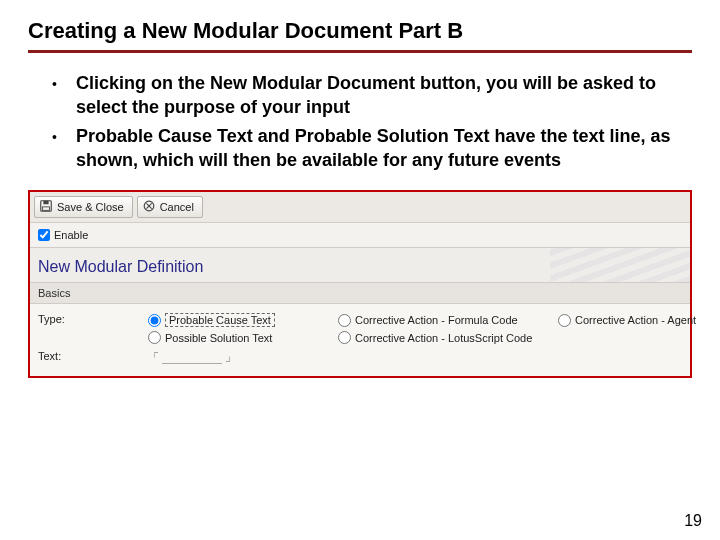 The height and width of the screenshot is (540, 720). What do you see at coordinates (220, 320) in the screenshot?
I see `radio-label: Probable Cause Text` at bounding box center [220, 320].